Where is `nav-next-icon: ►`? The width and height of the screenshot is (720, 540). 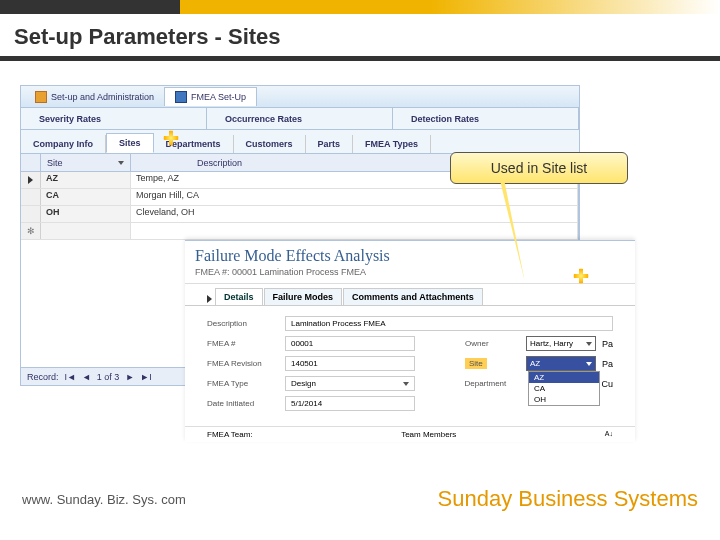 nav-next-icon: ► is located at coordinates (130, 377).